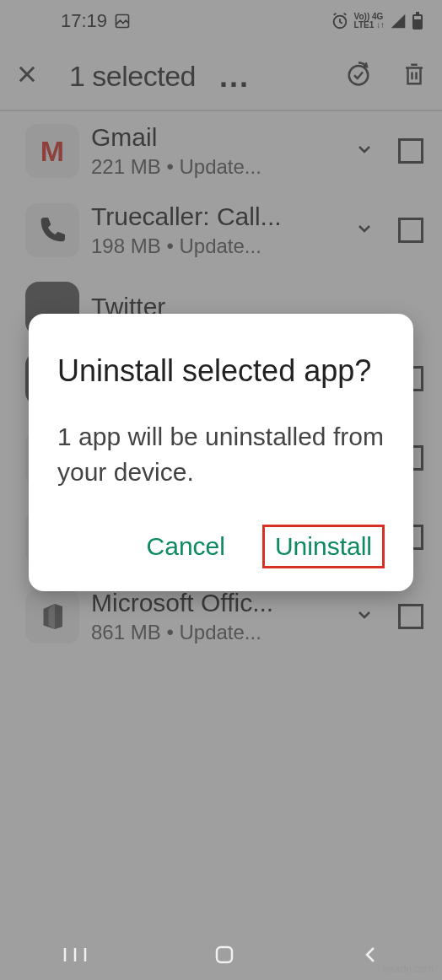  I want to click on navigation-bar, so click(221, 956).